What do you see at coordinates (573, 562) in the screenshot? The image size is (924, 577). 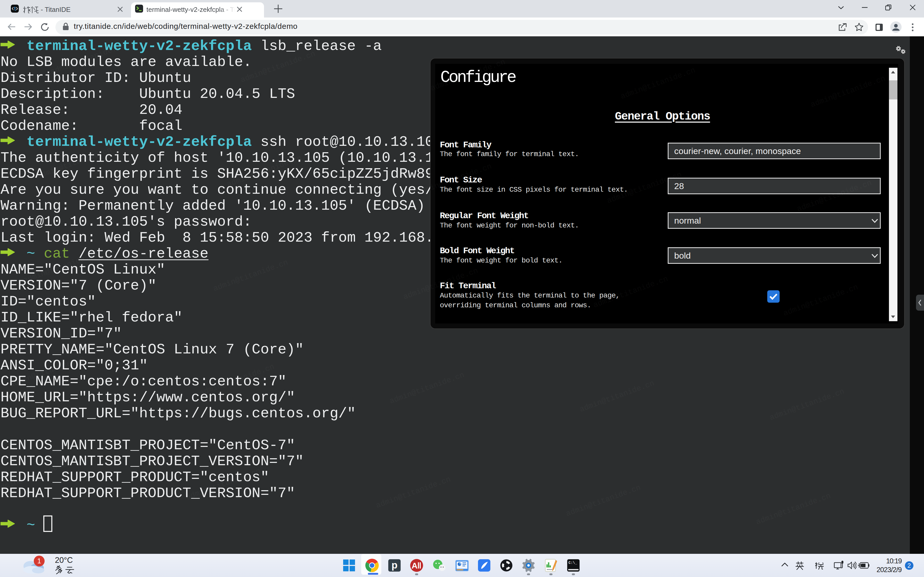 I see `svg-text: C:\_` at bounding box center [573, 562].